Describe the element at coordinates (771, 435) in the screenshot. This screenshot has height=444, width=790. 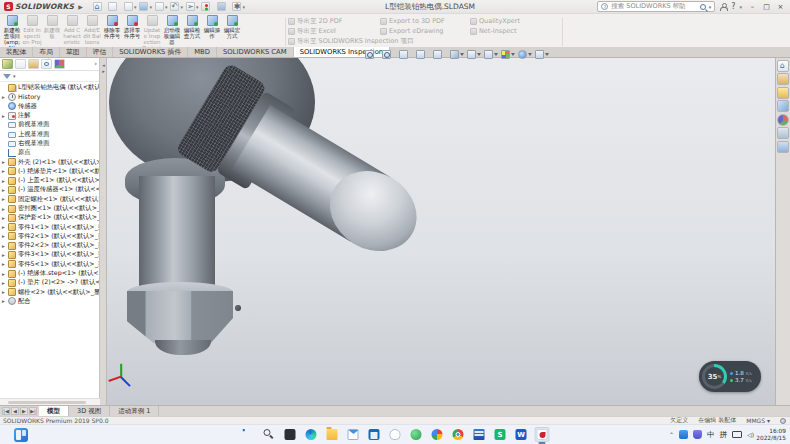
I see `taskbar-clock: 16:09 2022/8/15` at that location.